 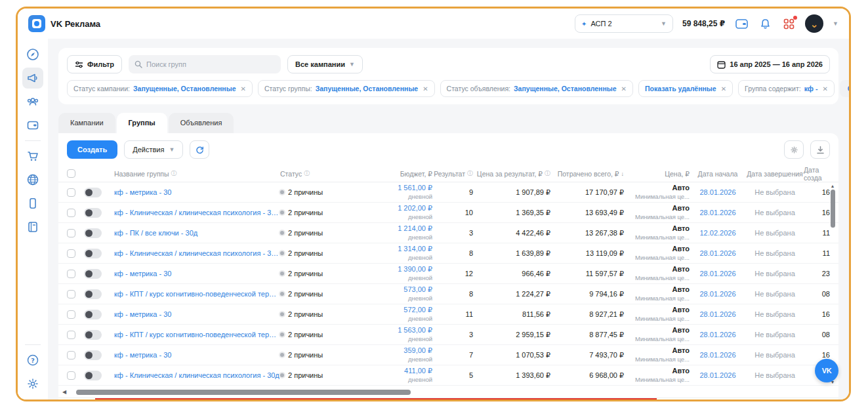 What do you see at coordinates (510, 174) in the screenshot?
I see `col-cost-per-result: Цена за результат, ₽` at bounding box center [510, 174].